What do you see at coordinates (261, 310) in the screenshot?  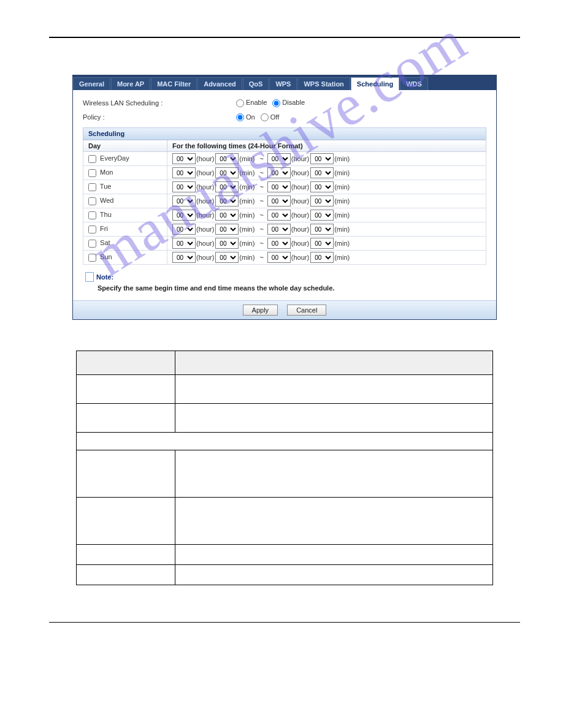 I see `apply-button: Apply` at bounding box center [261, 310].